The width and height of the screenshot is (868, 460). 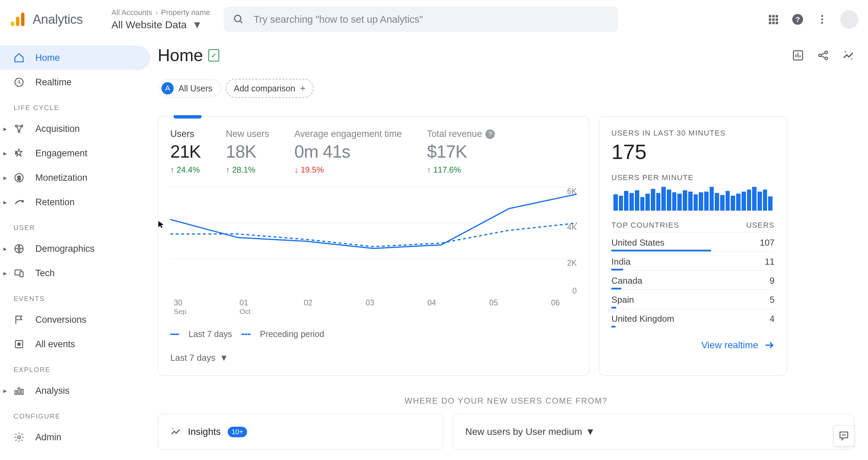 What do you see at coordinates (555, 307) in the screenshot?
I see `x-tick: 06` at bounding box center [555, 307].